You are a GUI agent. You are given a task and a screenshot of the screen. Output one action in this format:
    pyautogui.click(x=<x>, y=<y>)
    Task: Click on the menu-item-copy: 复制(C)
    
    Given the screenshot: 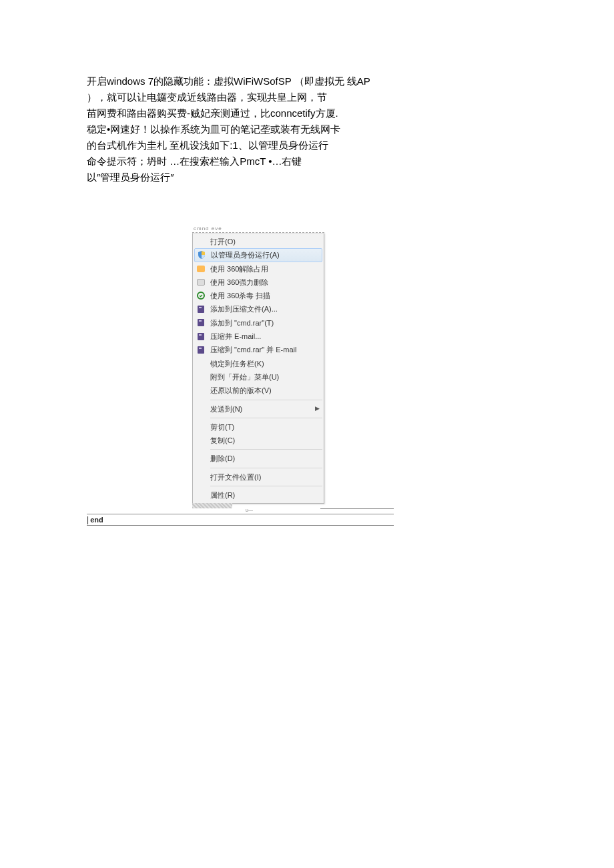 What is the action you would take?
    pyautogui.click(x=258, y=440)
    